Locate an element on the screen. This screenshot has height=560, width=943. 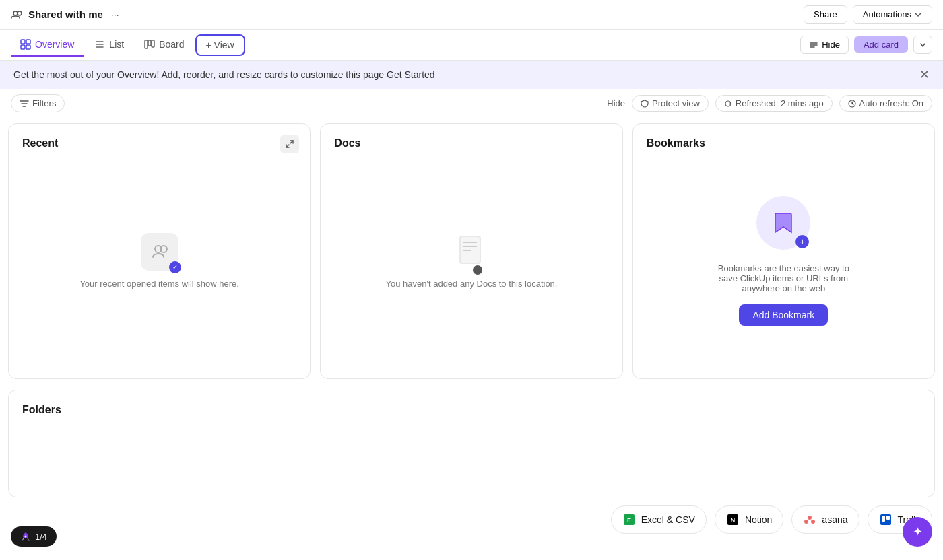
tab-bar: Overview List Board + View is located at coordinates (472, 45).